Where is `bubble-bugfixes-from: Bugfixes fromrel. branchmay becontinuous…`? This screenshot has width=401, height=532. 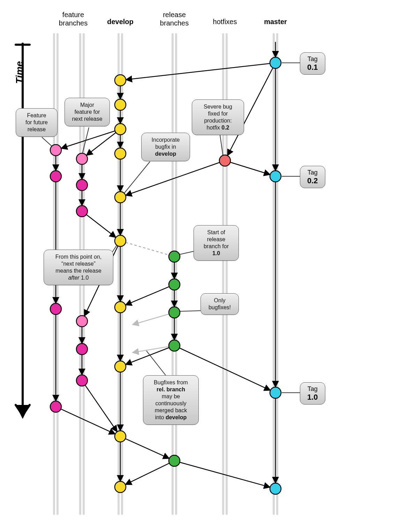 bubble-bugfixes-from: Bugfixes fromrel. branchmay becontinuous… is located at coordinates (171, 400).